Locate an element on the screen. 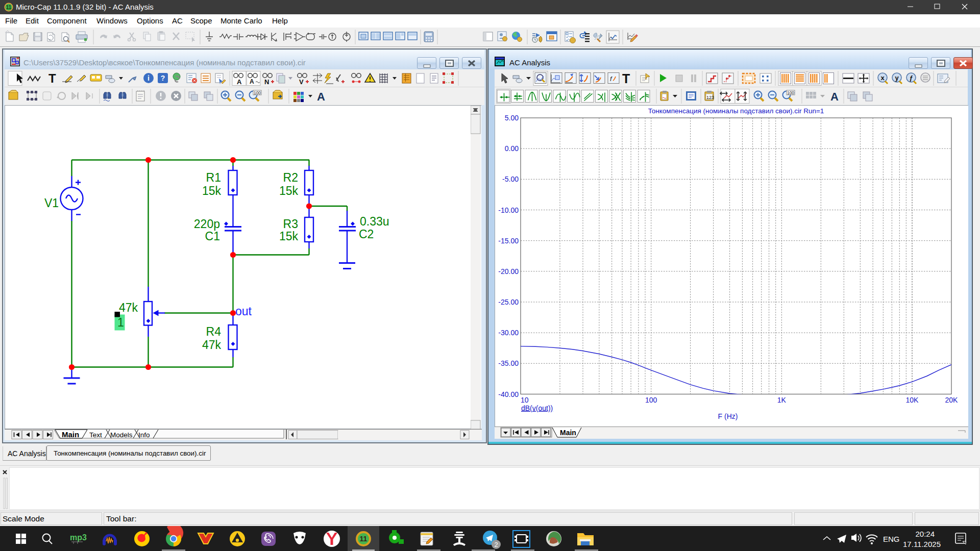 The width and height of the screenshot is (980, 551). svg-text: R1 is located at coordinates (213, 178).